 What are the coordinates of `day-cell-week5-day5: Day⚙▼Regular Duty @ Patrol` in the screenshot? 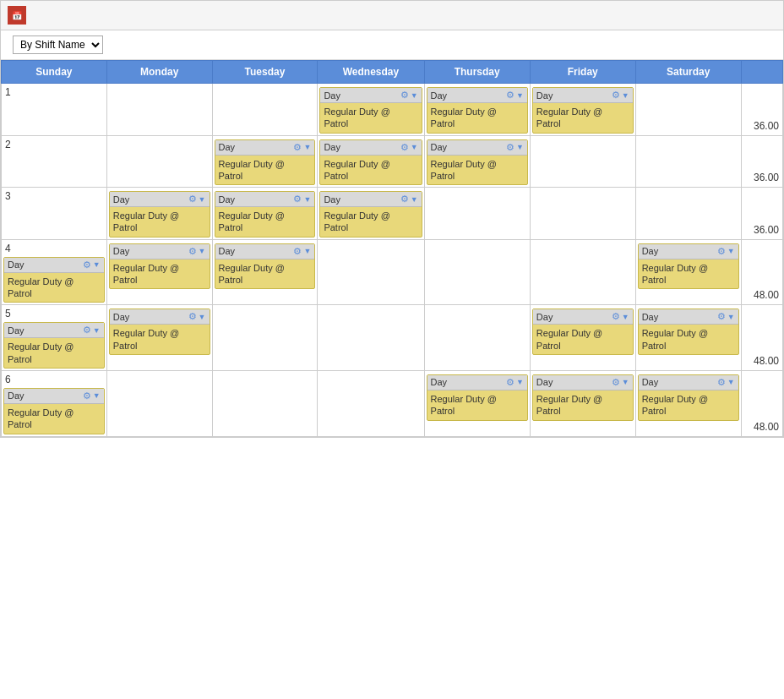 It's located at (583, 338).